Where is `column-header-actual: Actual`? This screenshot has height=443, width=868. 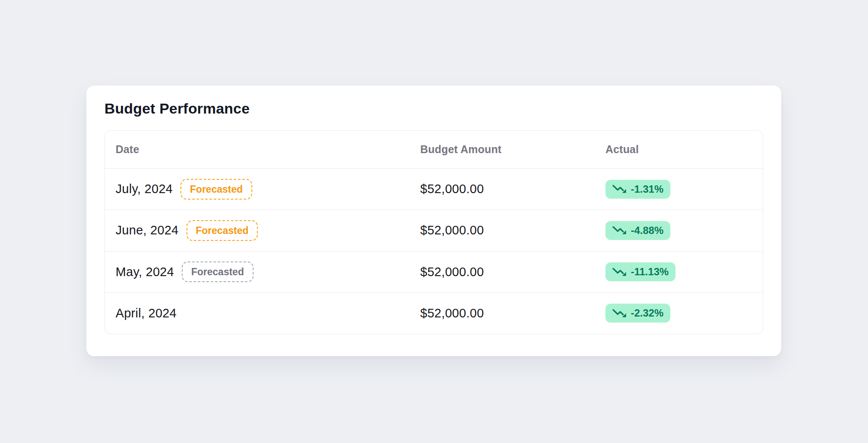
column-header-actual: Actual is located at coordinates (684, 150).